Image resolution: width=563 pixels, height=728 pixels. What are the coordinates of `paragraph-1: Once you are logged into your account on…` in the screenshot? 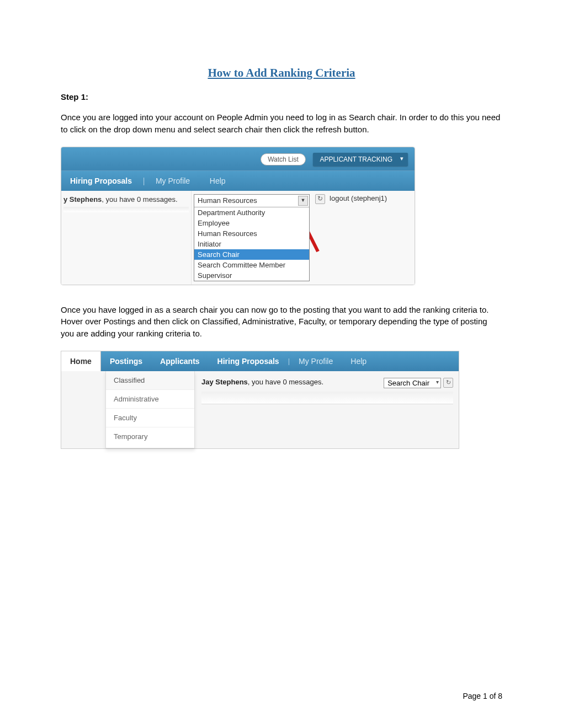 It's located at (282, 124).